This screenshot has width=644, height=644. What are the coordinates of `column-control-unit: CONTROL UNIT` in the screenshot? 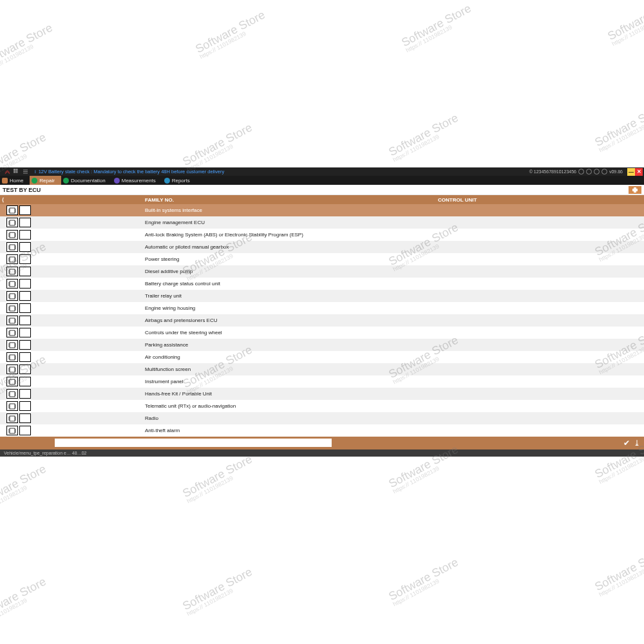 It's located at (457, 200).